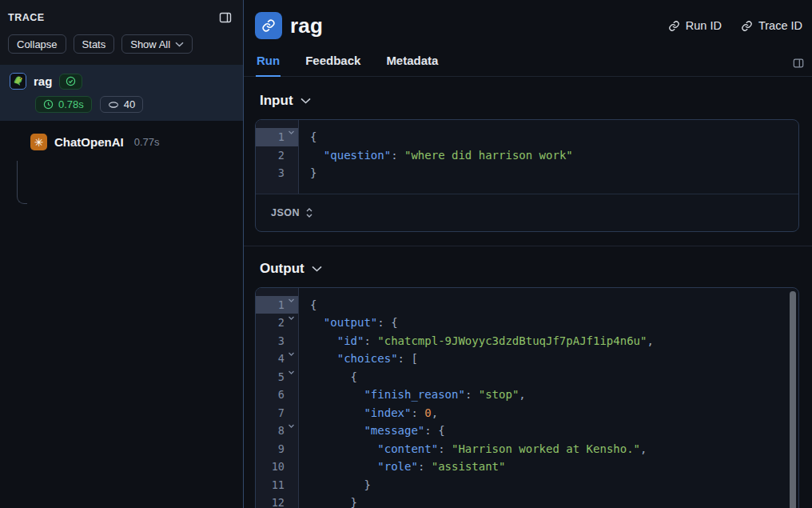  I want to click on clock-icon, so click(48, 104).